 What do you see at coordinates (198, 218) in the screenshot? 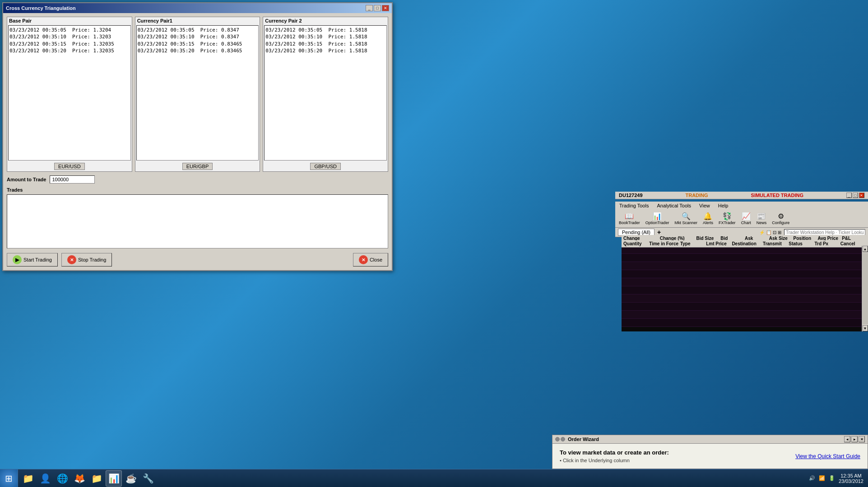
I see `trades-section: Trades` at bounding box center [198, 218].